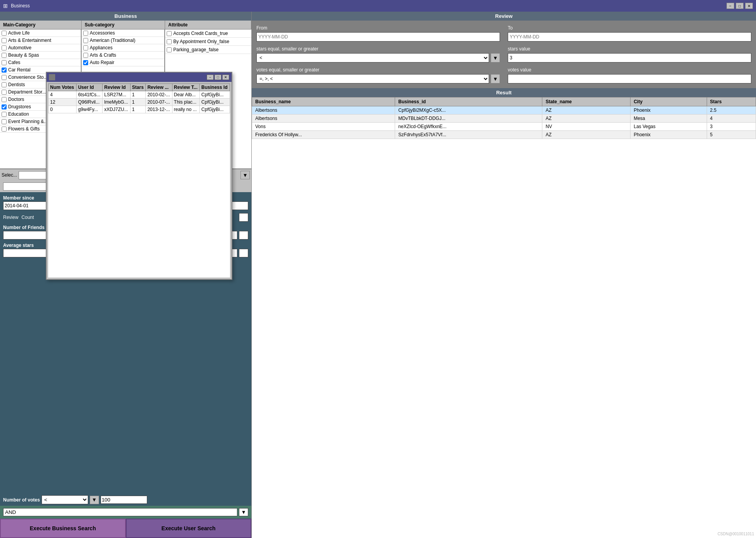  I want to click on popup-controls: − □ ✕, so click(218, 77).